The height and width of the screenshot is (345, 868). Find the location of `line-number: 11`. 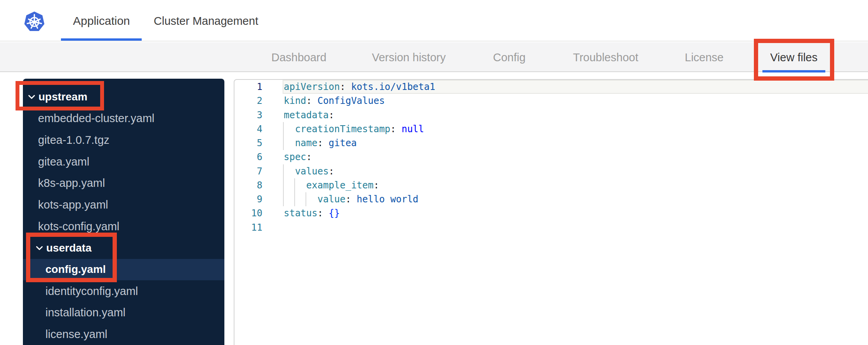

line-number: 11 is located at coordinates (248, 228).